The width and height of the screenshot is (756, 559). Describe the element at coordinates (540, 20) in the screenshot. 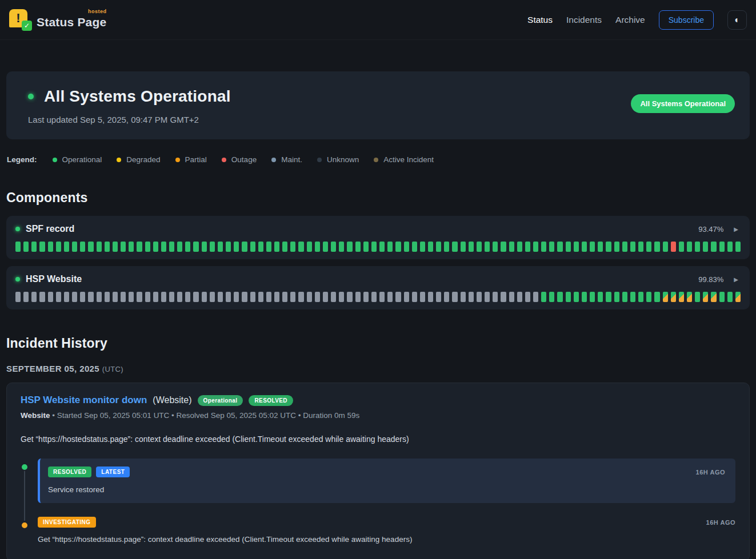

I see `nav-link-status: Status` at that location.